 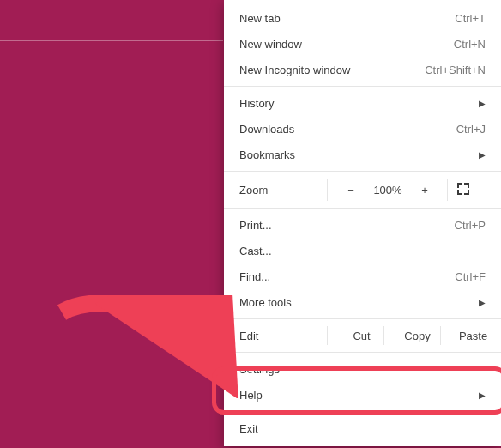 What do you see at coordinates (362, 395) in the screenshot?
I see `menu-item-help: Help ▶` at bounding box center [362, 395].